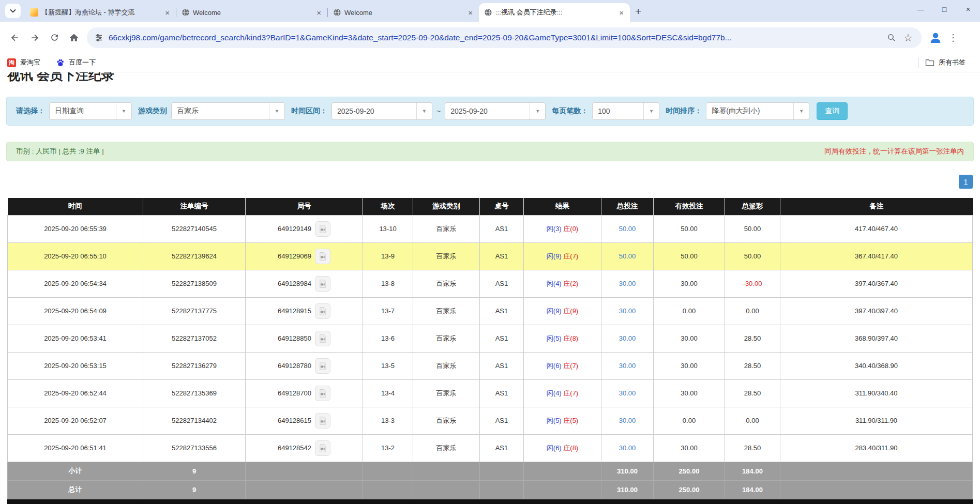  What do you see at coordinates (447, 366) in the screenshot?
I see `cell-game: 百家乐` at bounding box center [447, 366].